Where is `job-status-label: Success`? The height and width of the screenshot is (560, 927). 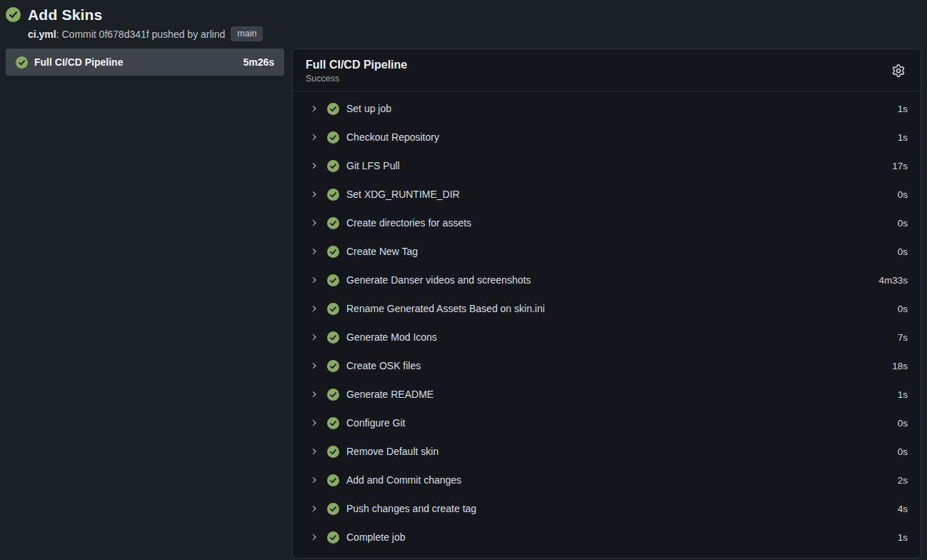 job-status-label: Success is located at coordinates (356, 79).